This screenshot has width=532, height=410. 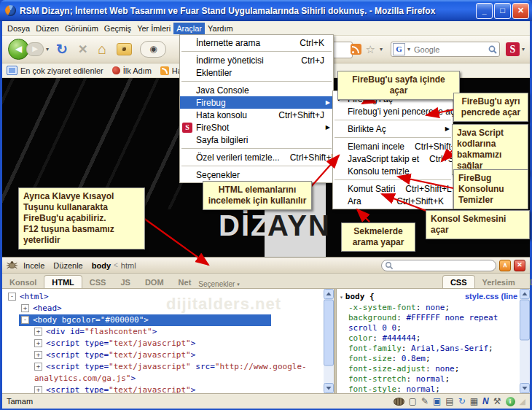 I want to click on maximize-button: □, so click(x=503, y=11).